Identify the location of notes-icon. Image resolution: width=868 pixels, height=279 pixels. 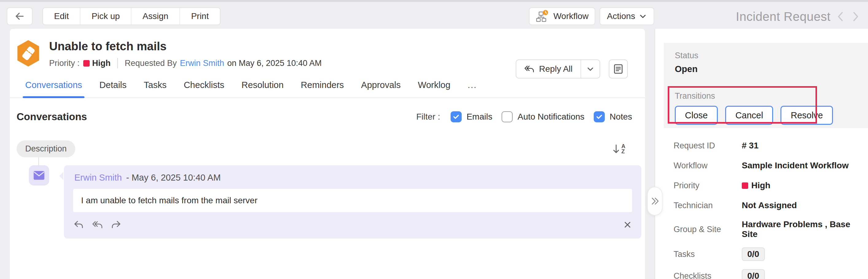
(618, 69).